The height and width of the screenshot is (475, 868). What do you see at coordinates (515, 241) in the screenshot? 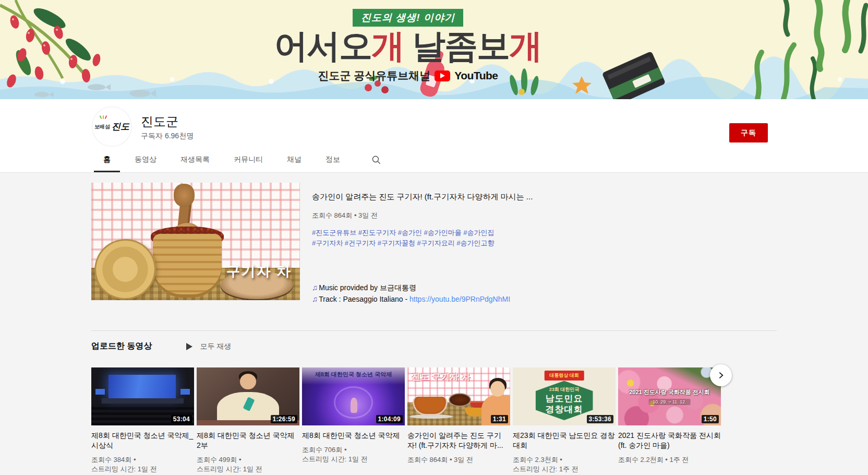
I see `featured-video-details: 송가인이 알려주는 진도 구기자! (ft.구기자차 다양하게 마시는 ... …` at bounding box center [515, 241].